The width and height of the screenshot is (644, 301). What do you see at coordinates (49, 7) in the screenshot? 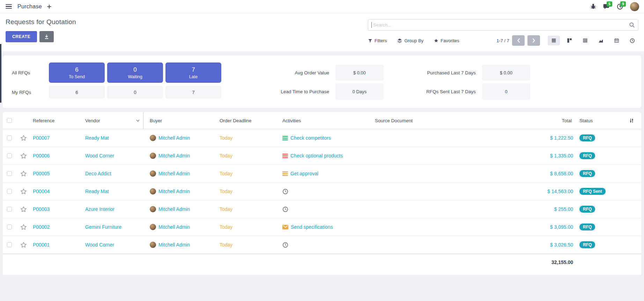
I see `plus-icon` at bounding box center [49, 7].